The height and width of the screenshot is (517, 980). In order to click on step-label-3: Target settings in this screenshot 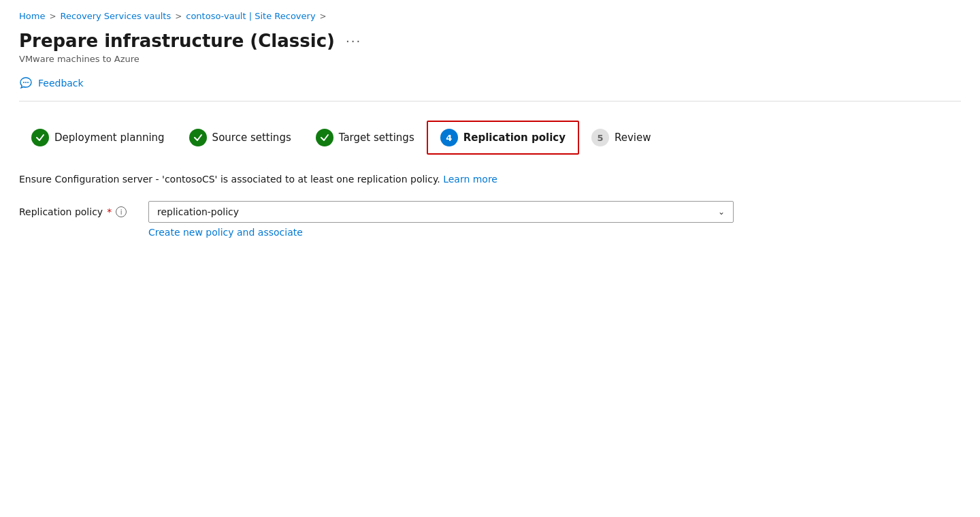, I will do `click(377, 138)`.